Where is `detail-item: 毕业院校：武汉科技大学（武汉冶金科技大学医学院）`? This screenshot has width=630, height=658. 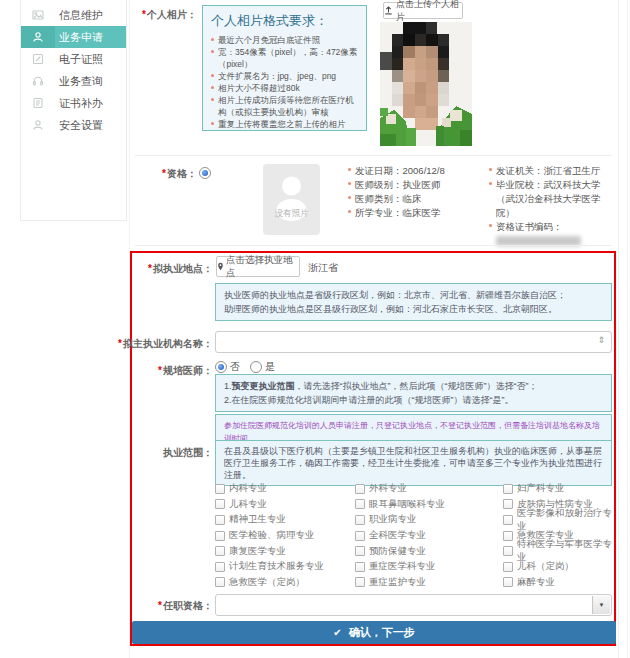 detail-item: 毕业院校：武汉科技大学（武汉冶金科技大学医学院） is located at coordinates (553, 199).